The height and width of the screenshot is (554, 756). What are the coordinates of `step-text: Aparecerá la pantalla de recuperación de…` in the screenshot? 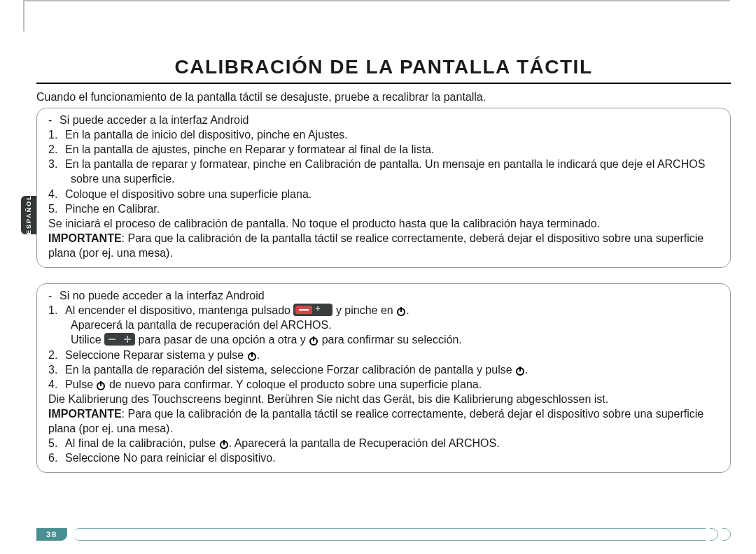 It's located at (202, 325).